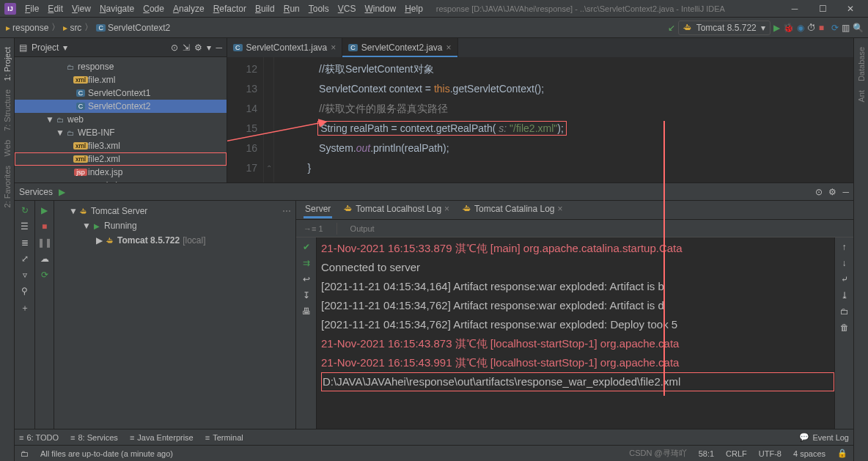 This screenshot has width=868, height=461. Describe the element at coordinates (25, 243) in the screenshot. I see `filter2-icon: ≣` at that location.